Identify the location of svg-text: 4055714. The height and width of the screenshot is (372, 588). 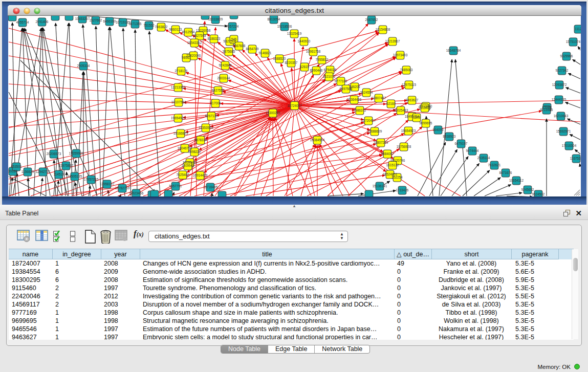
(23, 23).